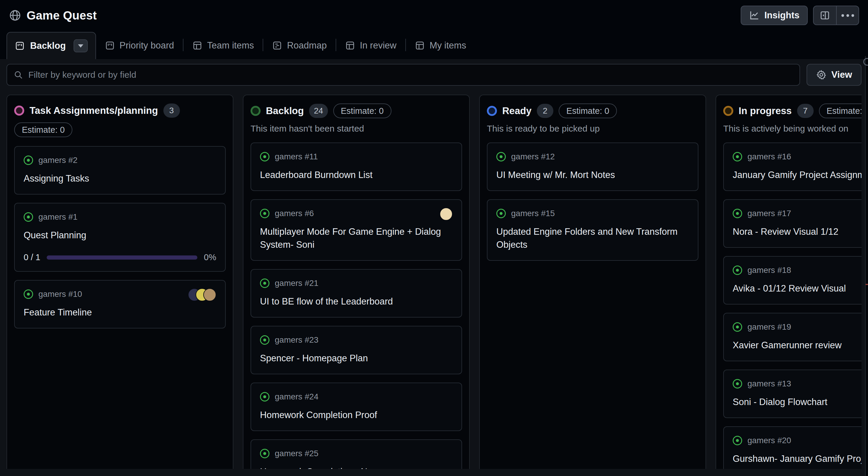 This screenshot has height=476, width=868. What do you see at coordinates (356, 175) in the screenshot?
I see `card-title: Leaderboard Burndown List` at bounding box center [356, 175].